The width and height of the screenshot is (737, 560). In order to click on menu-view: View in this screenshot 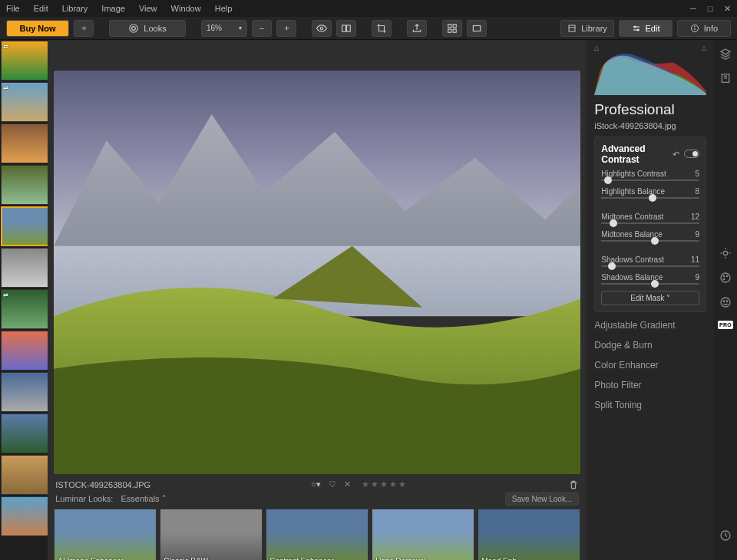, I will do `click(148, 8)`.